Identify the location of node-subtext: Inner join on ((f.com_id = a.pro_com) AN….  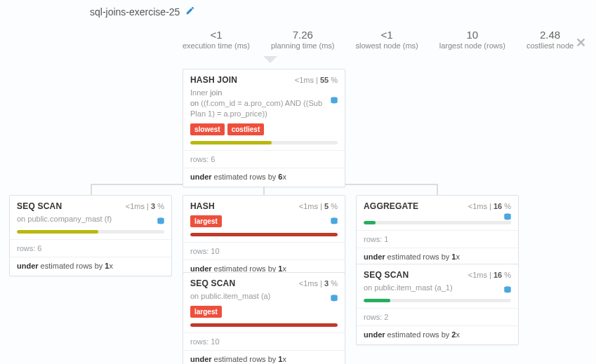
(264, 104).